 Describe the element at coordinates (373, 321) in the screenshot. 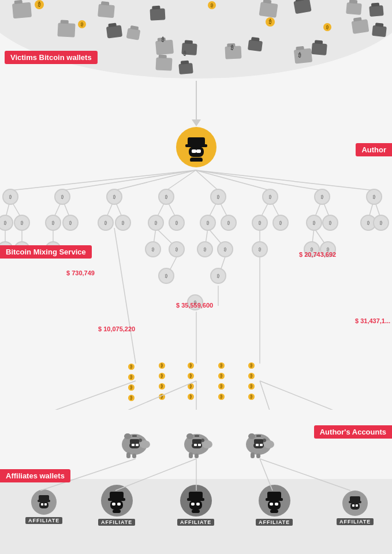

I see `amount-31m: $ 31,437,1...` at that location.